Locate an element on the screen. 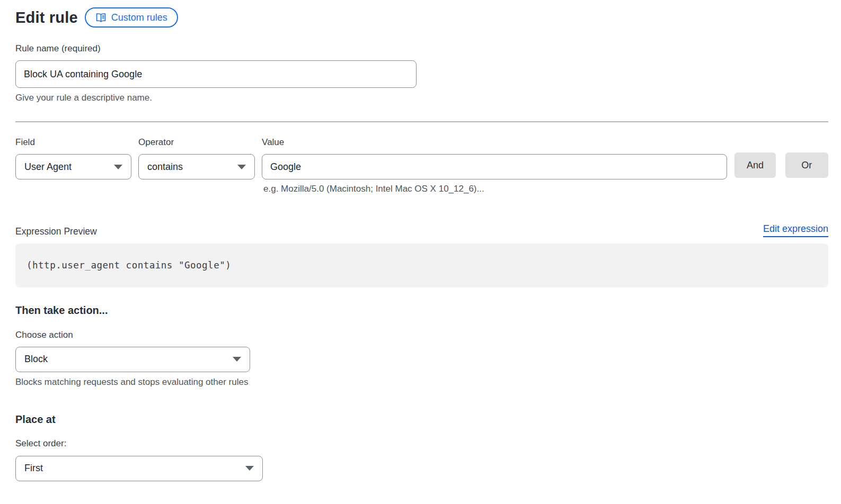 This screenshot has height=504, width=841. action-section-heading: Then take action... is located at coordinates (422, 310).